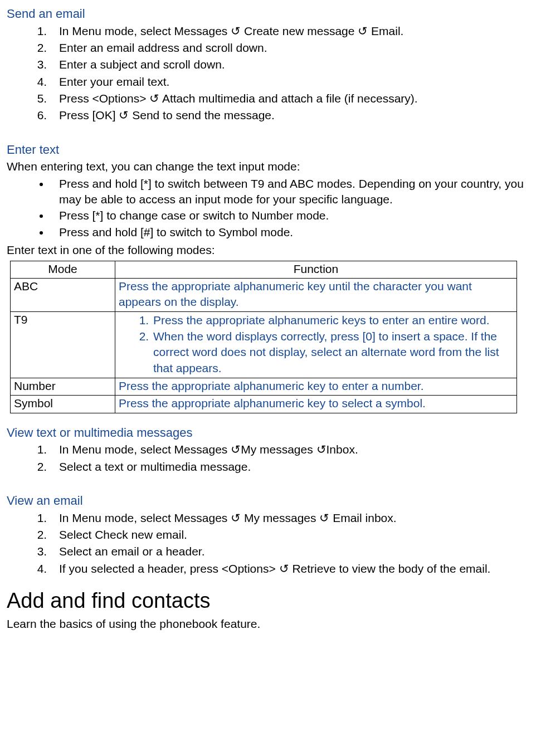  I want to click on list-item: In Menu mode, select Messages ↺My messag…, so click(290, 450).